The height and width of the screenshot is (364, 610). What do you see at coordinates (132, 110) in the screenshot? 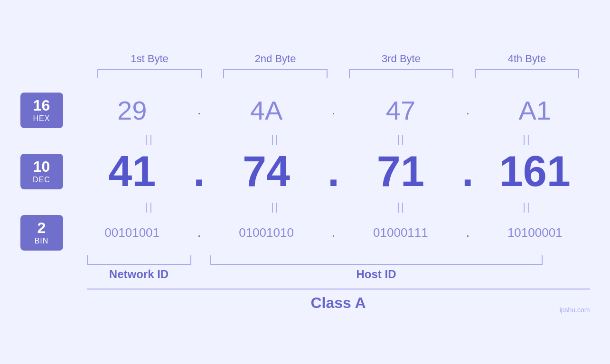
I see `hex-b1: 29` at bounding box center [132, 110].